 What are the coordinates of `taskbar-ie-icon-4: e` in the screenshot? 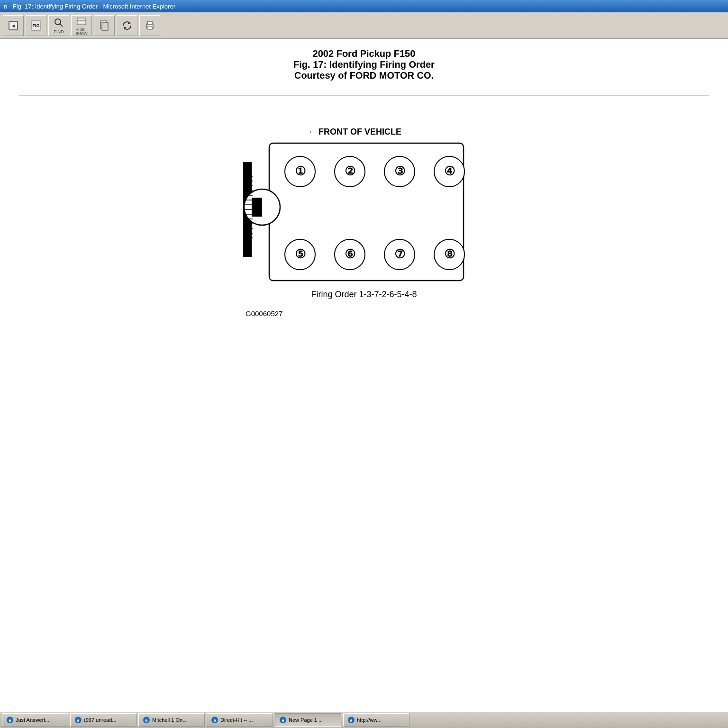 It's located at (215, 720).